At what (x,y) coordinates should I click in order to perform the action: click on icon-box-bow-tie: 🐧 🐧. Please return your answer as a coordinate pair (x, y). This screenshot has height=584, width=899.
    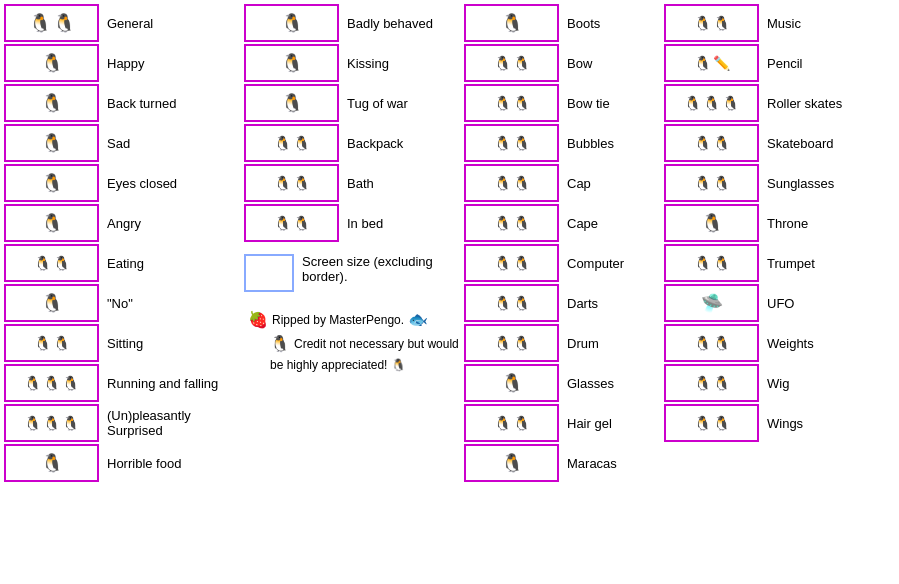
    Looking at the image, I should click on (512, 103).